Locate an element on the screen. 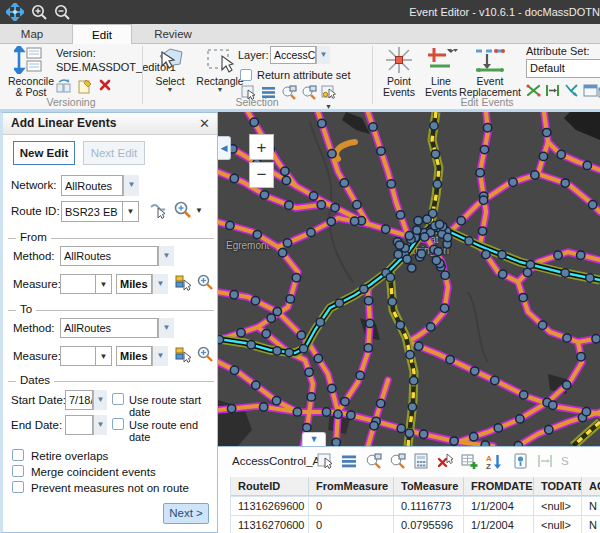 The image size is (600, 533). prevent-measures-checkbox is located at coordinates (18, 487).